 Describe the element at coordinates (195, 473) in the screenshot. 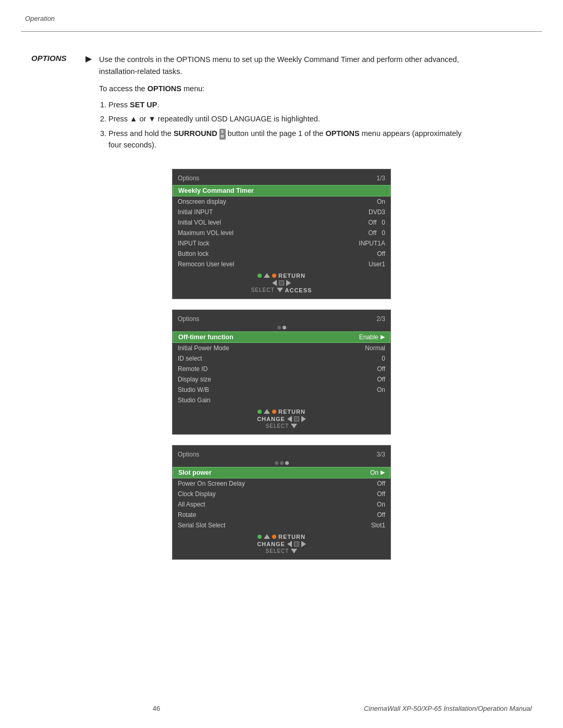

I see `menu3-hl-label: Slot power` at that location.